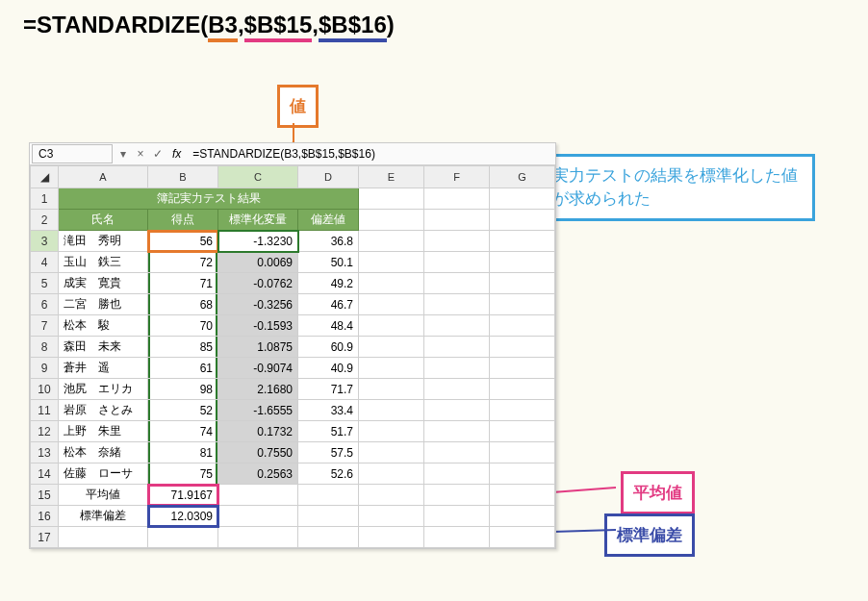 This screenshot has width=868, height=601. Describe the element at coordinates (329, 220) in the screenshot. I see `header-dev: 偏差値` at that location.